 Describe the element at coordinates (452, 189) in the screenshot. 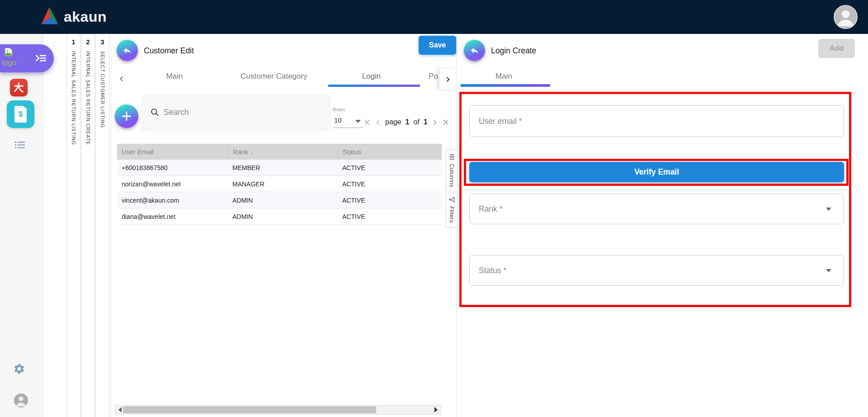

I see `table-side-tools: Columns Filters` at that location.